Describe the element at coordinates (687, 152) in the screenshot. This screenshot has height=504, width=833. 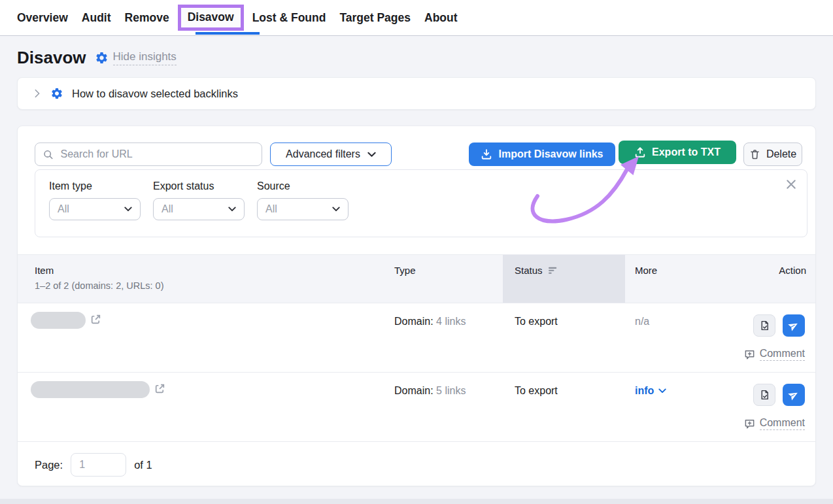
I see `export-to-txt-label: Export to TXT` at that location.